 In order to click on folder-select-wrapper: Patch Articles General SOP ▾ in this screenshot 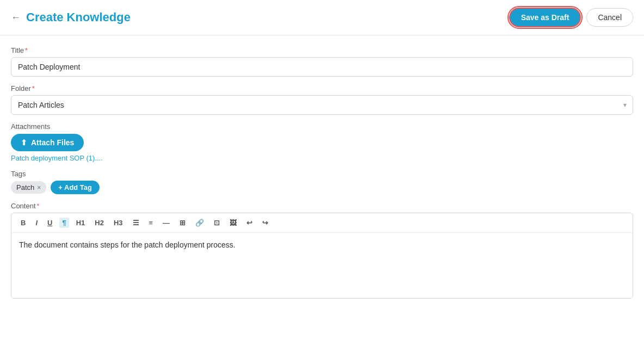, I will do `click(322, 105)`.